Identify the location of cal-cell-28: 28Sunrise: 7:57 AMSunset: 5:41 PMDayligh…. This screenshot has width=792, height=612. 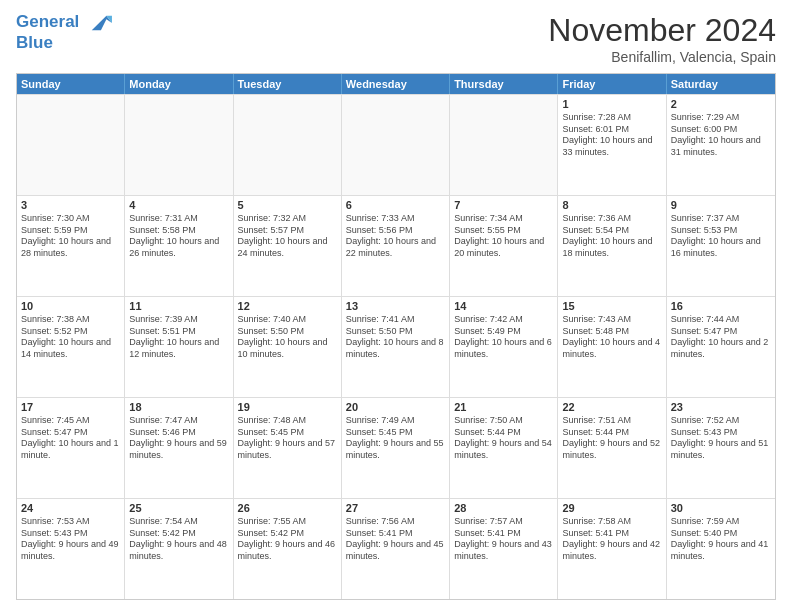
(504, 549).